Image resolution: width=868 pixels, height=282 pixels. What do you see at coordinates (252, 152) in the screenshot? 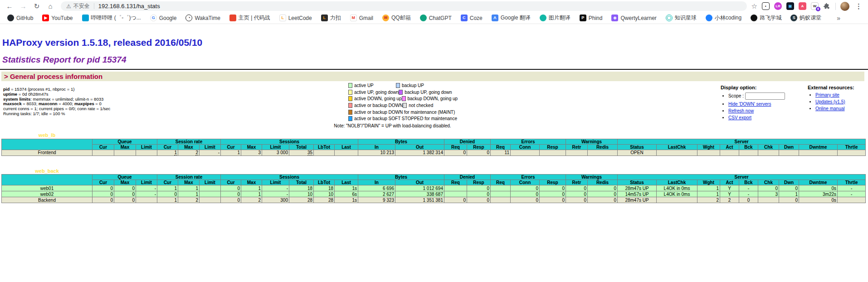
I see `stat-cell: 3` at bounding box center [252, 152].